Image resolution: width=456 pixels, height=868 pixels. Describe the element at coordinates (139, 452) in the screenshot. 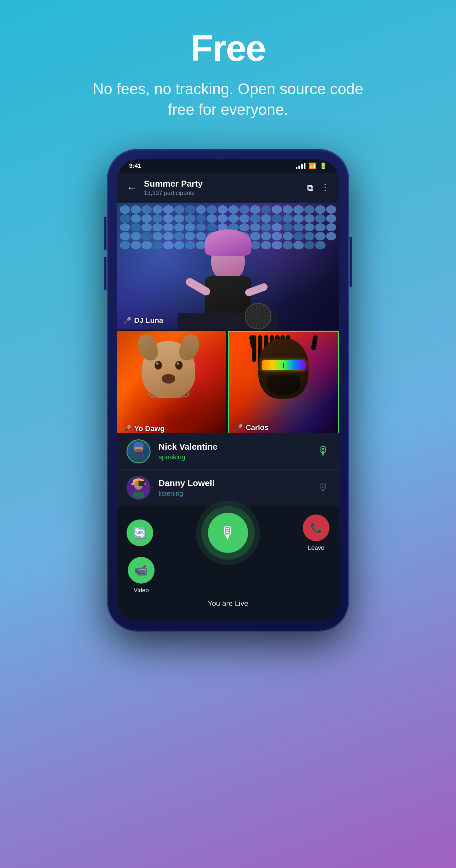

I see `nick-avatar-bg` at that location.